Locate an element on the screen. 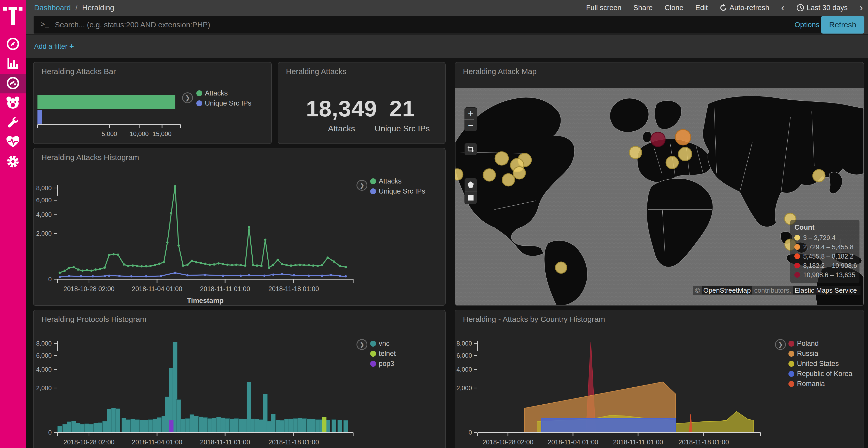 The image size is (868, 448). svg-text: 2,000 is located at coordinates (44, 234).